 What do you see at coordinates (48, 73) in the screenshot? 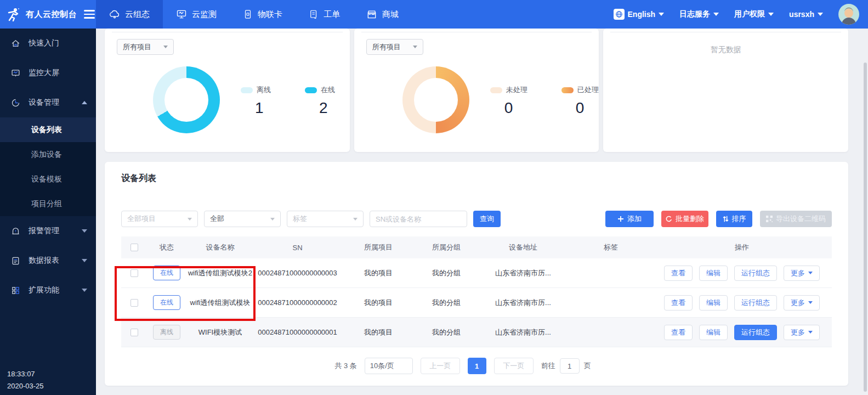
I see `sidebar-item-big-screen: 监控大屏` at bounding box center [48, 73].